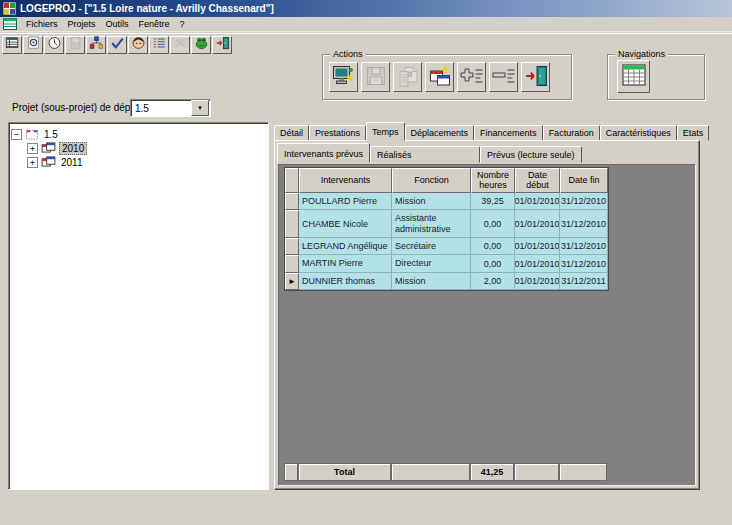 This screenshot has height=525, width=732. I want to click on org-chart-icon, so click(96, 44).